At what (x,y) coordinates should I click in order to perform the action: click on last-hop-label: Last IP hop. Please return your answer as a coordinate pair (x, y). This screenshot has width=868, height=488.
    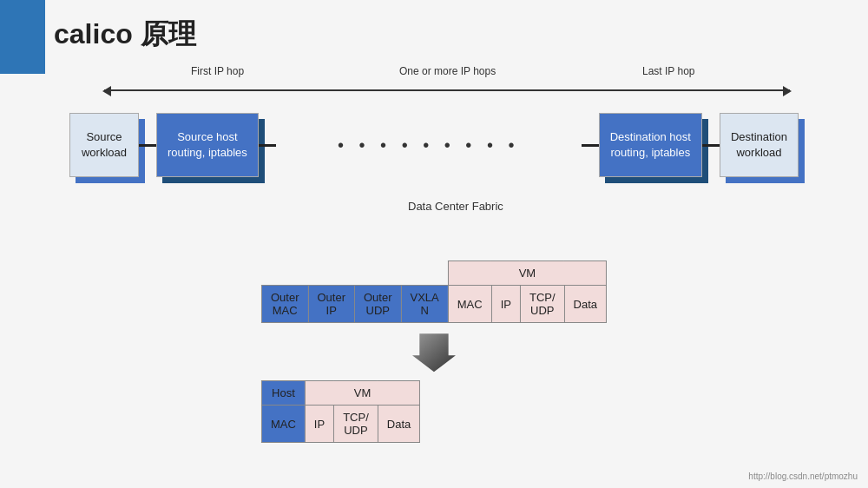
    Looking at the image, I should click on (668, 71).